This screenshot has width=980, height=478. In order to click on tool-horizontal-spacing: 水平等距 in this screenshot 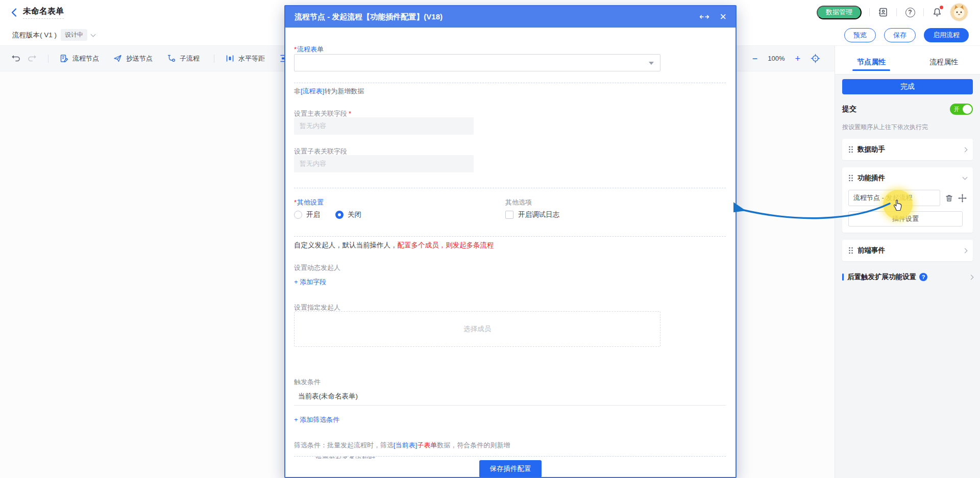, I will do `click(245, 59)`.